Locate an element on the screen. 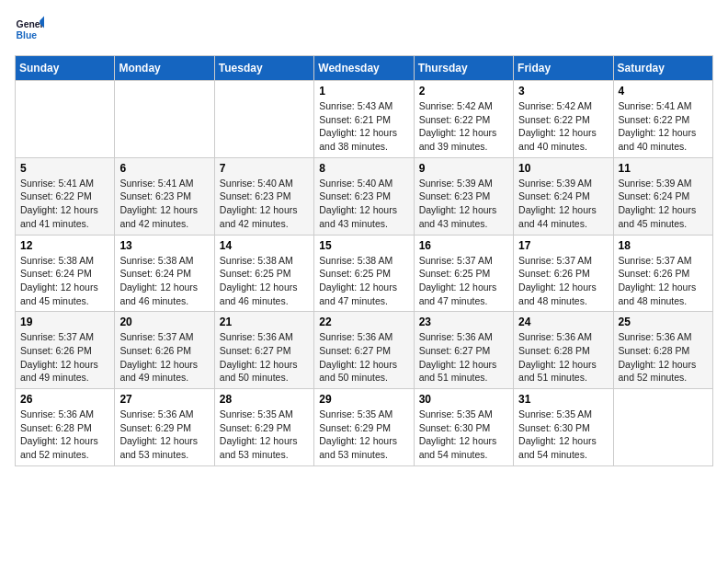 The image size is (728, 563). calendar-day-cell: 6Sunrise: 5:41 AM Sunset: 6:23 PM Daylig… is located at coordinates (165, 196).